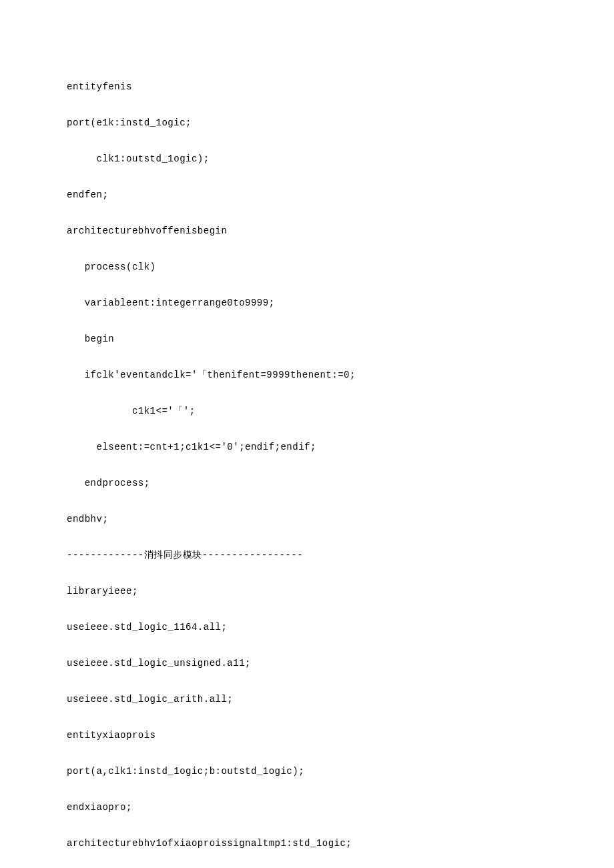 The width and height of the screenshot is (614, 868). What do you see at coordinates (307, 303) in the screenshot?
I see `code-line: variableent:integerrange0to9999;` at bounding box center [307, 303].